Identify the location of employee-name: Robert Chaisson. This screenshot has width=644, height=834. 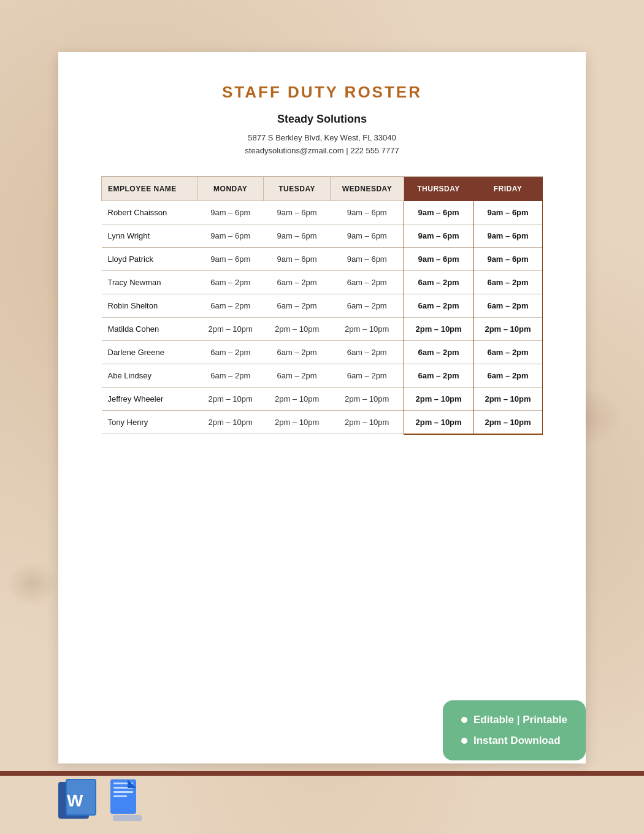
(150, 212).